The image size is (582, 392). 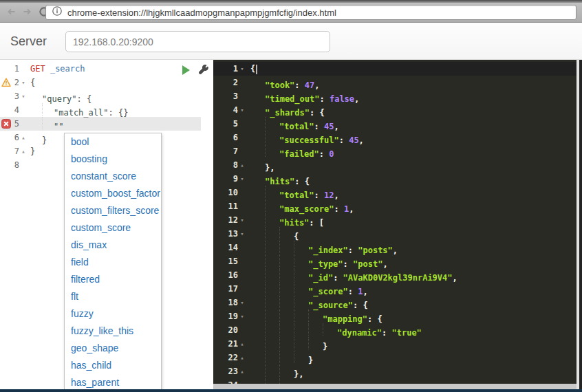 I want to click on request-line: 1GET _search, so click(x=100, y=69).